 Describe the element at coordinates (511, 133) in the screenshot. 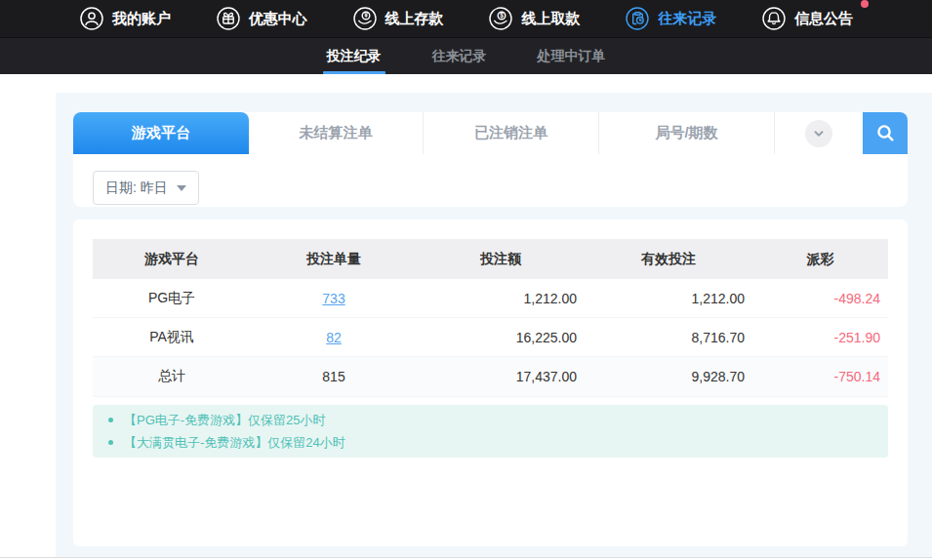

I see `tab-label: 已注销注单` at that location.